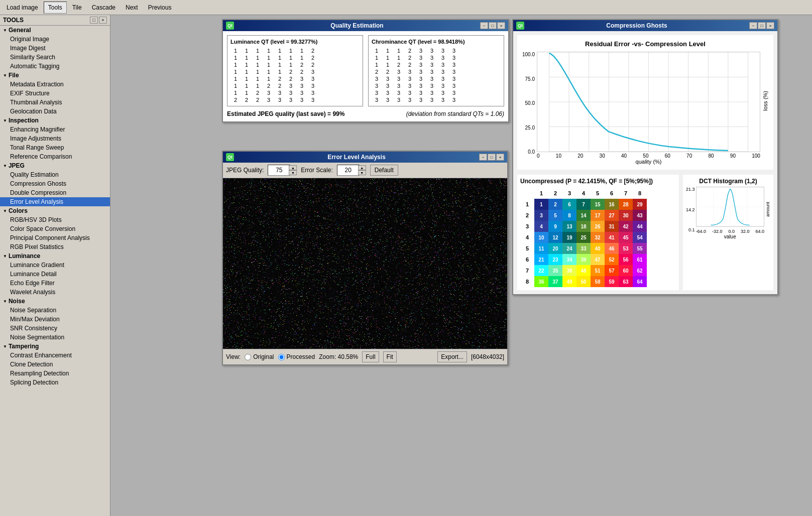  I want to click on ela-maximize-button: □, so click(492, 157).